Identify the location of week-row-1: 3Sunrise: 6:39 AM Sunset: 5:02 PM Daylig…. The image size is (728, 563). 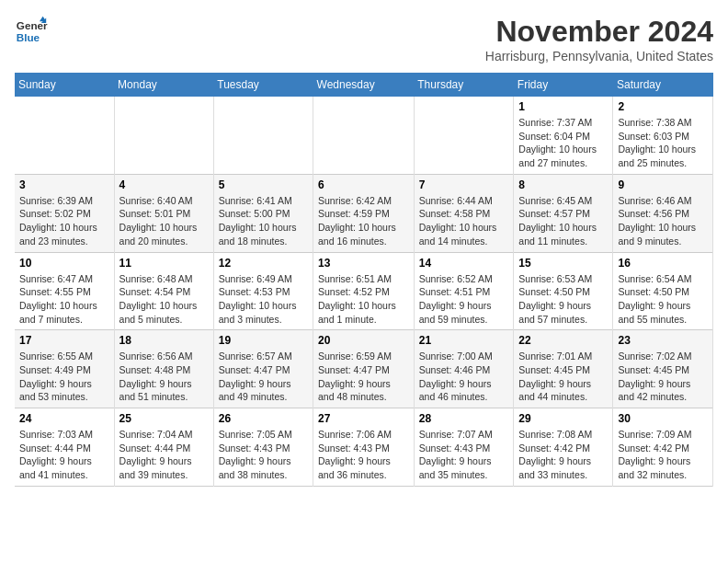
(364, 213).